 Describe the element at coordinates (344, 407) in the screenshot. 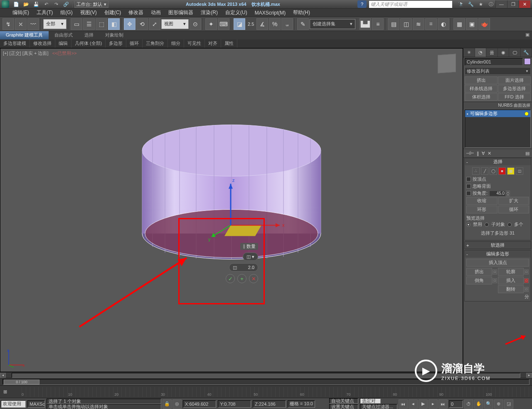

I see `setkey-button: 设置关键点` at that location.